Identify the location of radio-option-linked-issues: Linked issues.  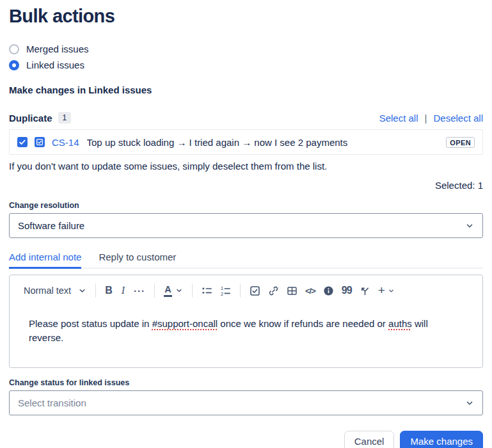
(246, 65).